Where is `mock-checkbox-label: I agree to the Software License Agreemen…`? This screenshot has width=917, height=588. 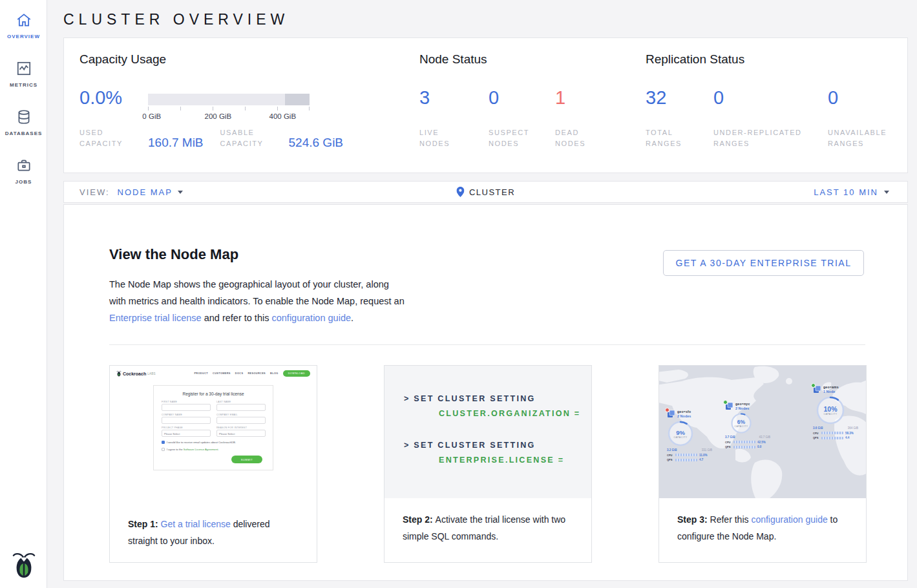 mock-checkbox-label: I agree to the Software License Agreemen… is located at coordinates (193, 450).